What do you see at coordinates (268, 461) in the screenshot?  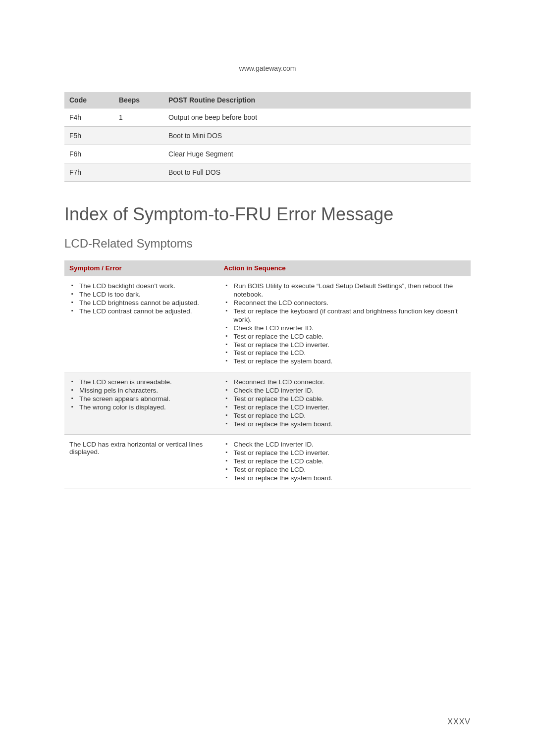 I see `table-row: The LCD has extra horizontal or vertical…` at bounding box center [268, 461].